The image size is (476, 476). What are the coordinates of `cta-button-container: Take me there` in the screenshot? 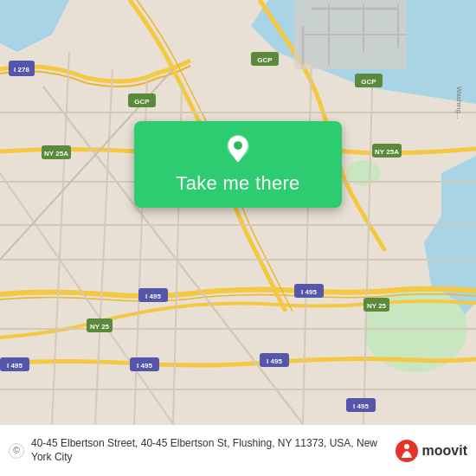 It's located at (238, 164).